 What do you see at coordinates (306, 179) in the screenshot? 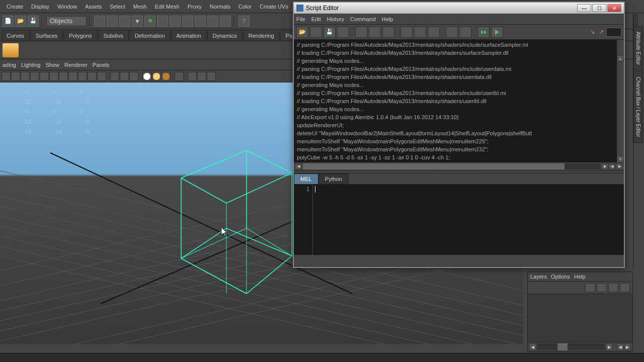
I see `tab-mel: MEL` at bounding box center [306, 179].